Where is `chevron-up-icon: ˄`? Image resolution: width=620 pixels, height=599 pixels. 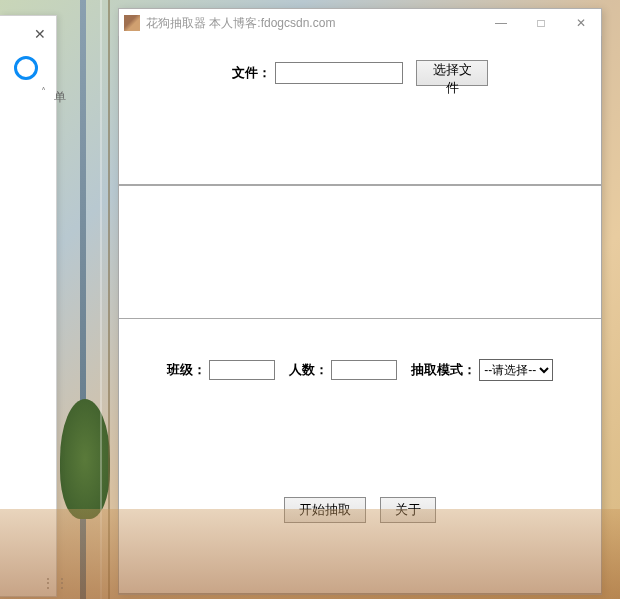
chevron-up-icon: ˄ is located at coordinates (44, 92).